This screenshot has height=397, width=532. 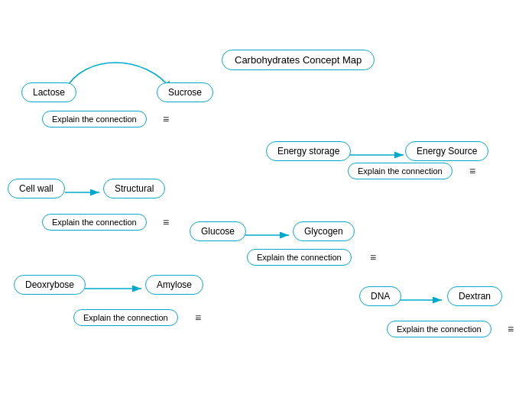 What do you see at coordinates (95, 222) in the screenshot?
I see `explain-connection-3: Explain the connection` at bounding box center [95, 222].